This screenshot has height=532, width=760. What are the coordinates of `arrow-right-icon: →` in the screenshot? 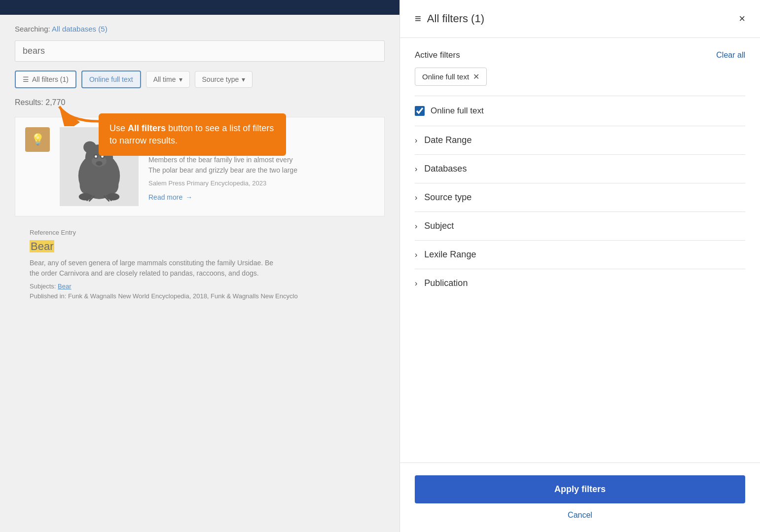 It's located at (189, 197).